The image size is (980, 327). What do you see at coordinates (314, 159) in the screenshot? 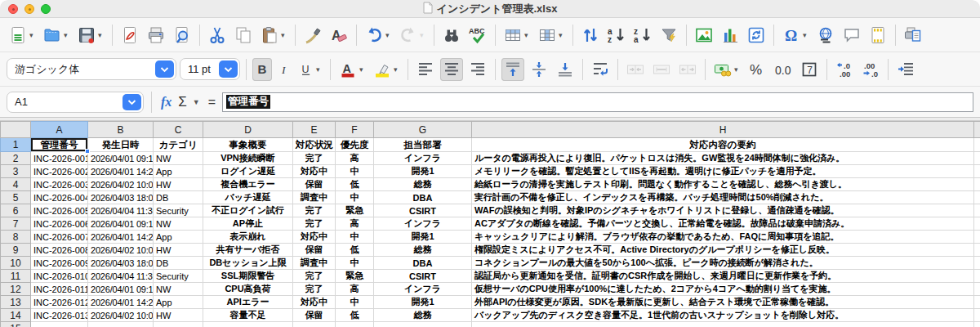
I see `cell-E2: 完了` at bounding box center [314, 159].